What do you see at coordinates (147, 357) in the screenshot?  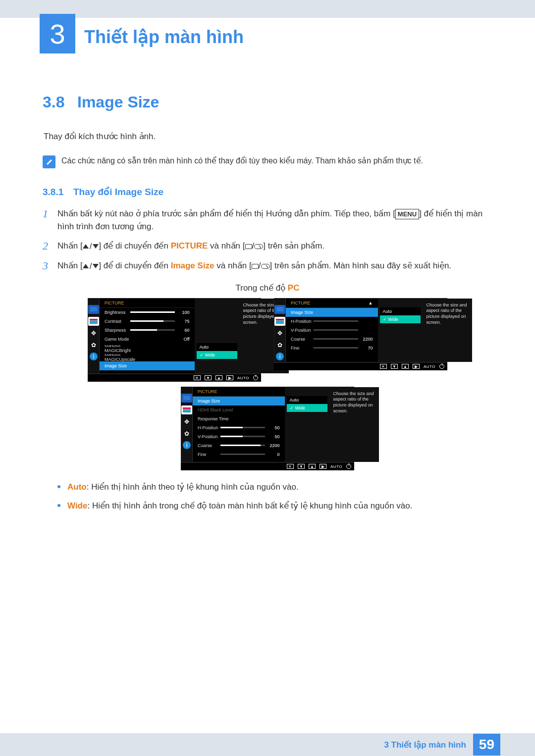 I see `osd-row-magicupscale: SAMSUNGMAGICUpscale` at bounding box center [147, 357].